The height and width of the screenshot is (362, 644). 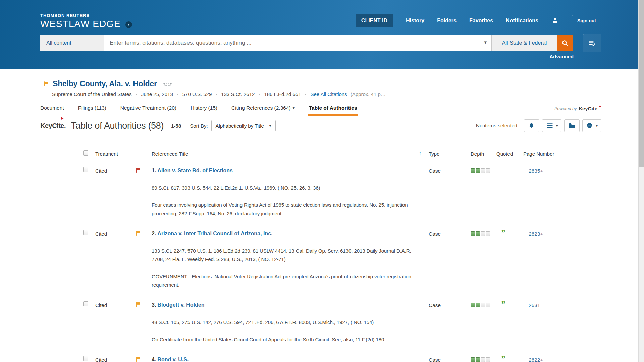 I want to click on citation-led: 186 L.Ed.2d 651, so click(x=282, y=94).